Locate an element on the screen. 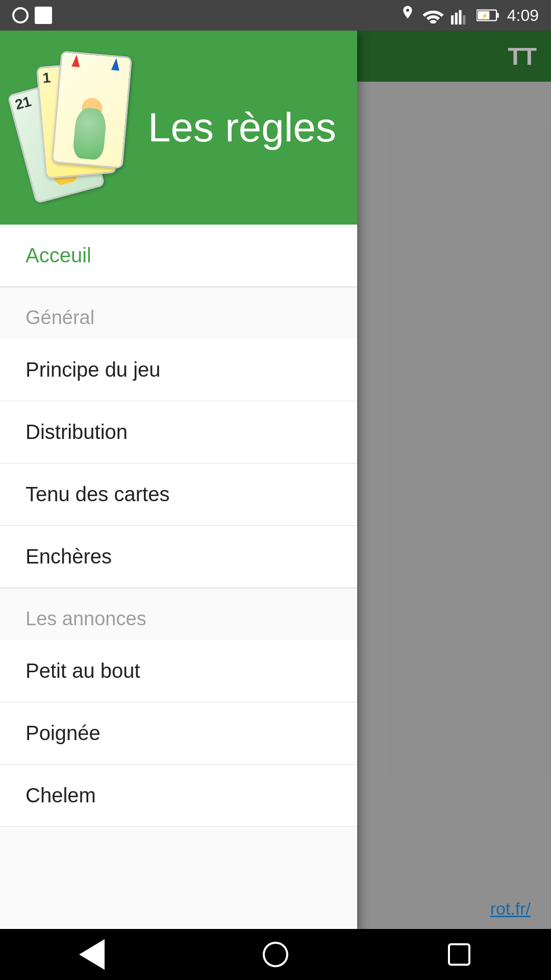  drawer-title: Les règles is located at coordinates (242, 128).